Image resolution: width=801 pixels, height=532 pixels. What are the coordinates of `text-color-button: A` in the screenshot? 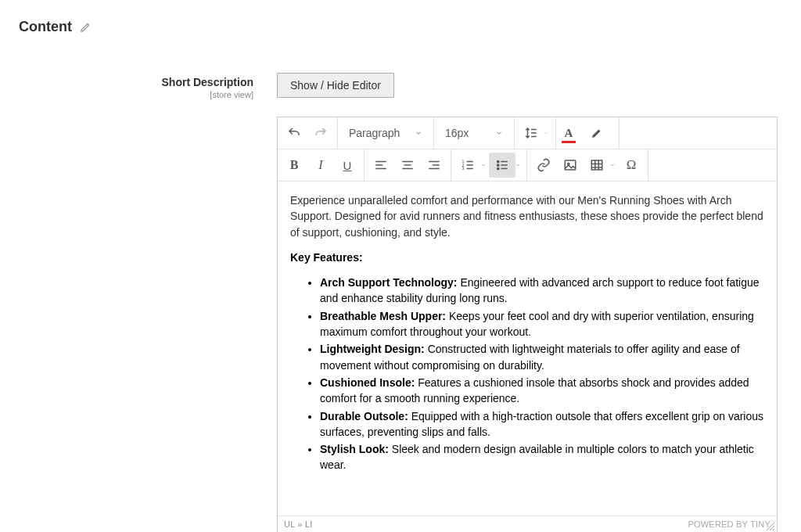 It's located at (569, 133).